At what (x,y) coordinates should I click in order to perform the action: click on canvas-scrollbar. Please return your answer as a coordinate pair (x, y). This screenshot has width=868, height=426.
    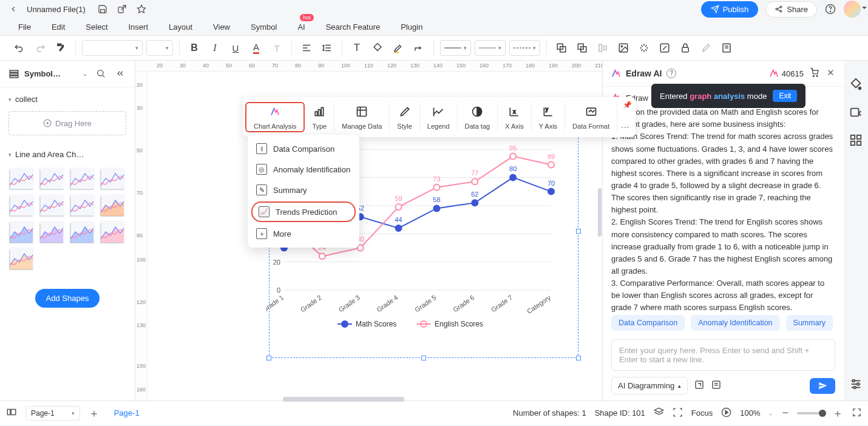
    Looking at the image, I should click on (344, 399).